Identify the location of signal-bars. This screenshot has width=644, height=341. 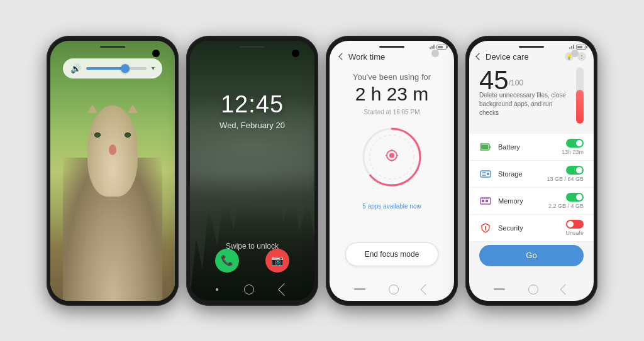
(432, 46).